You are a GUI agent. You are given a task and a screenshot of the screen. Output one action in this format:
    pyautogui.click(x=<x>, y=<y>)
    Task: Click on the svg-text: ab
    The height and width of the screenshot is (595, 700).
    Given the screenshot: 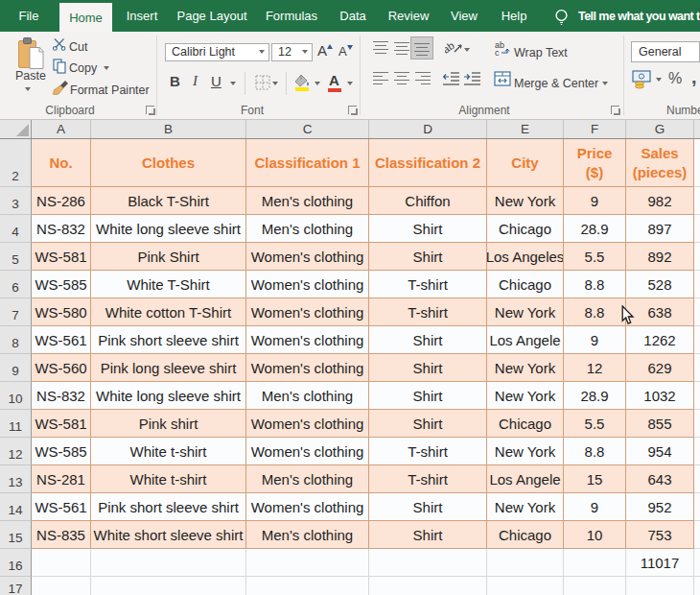 What is the action you would take?
    pyautogui.click(x=451, y=48)
    